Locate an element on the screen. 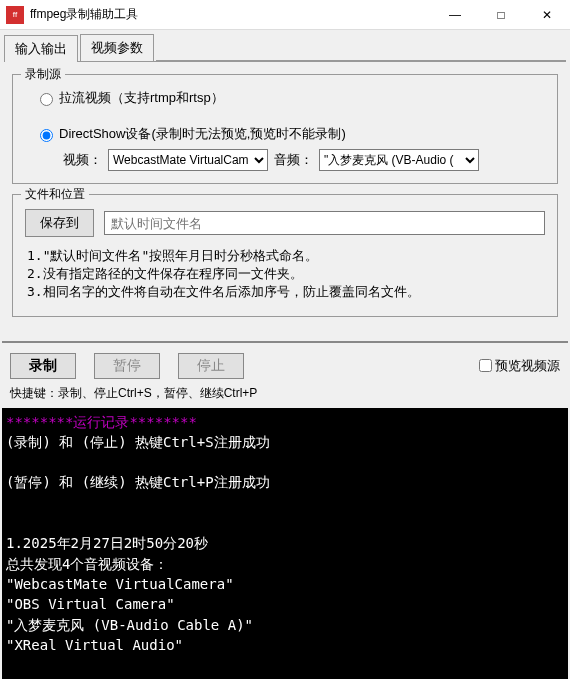  video-device-select: WebcastMate VirtualCam is located at coordinates (188, 160).